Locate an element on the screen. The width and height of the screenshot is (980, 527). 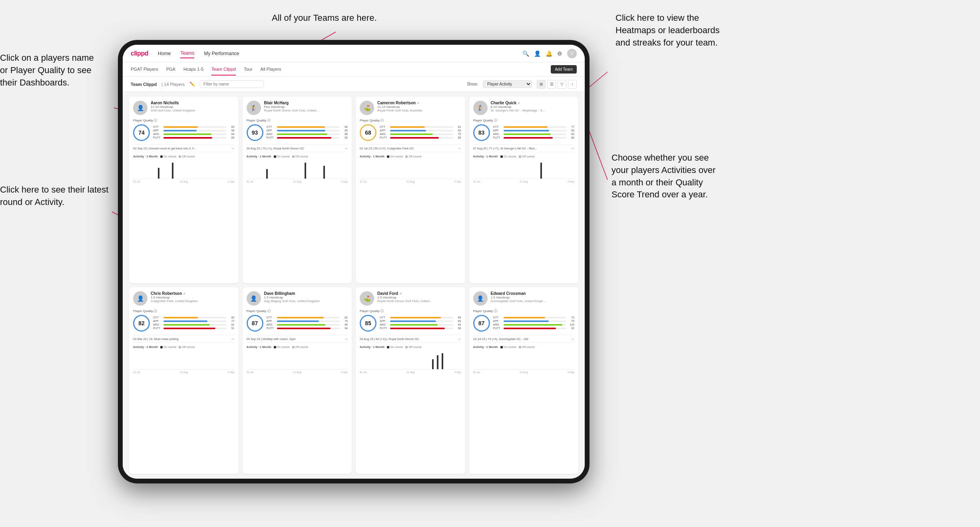
quality-content: 82 OTT 60 APP 77 ARG 81 PUTT 91 is located at coordinates (184, 323).